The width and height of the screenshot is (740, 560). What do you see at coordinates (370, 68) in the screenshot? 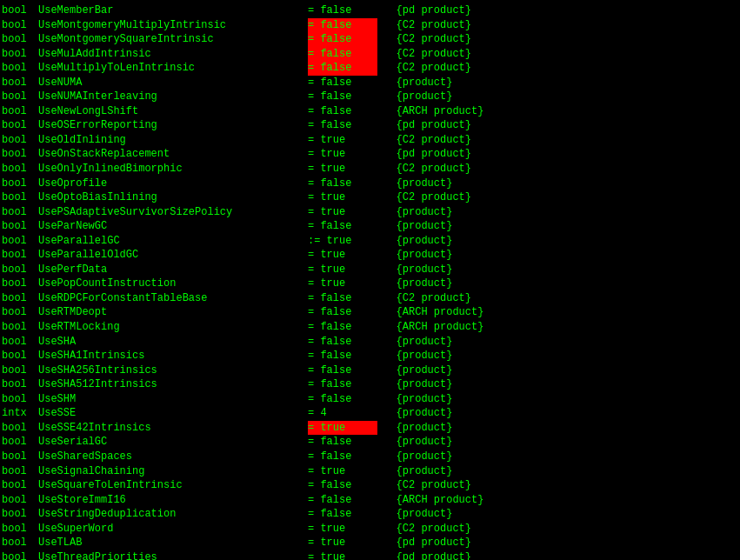
I see `table-row: bool UseMultiplyToLenIntrinsic= false {C…` at bounding box center [370, 68].